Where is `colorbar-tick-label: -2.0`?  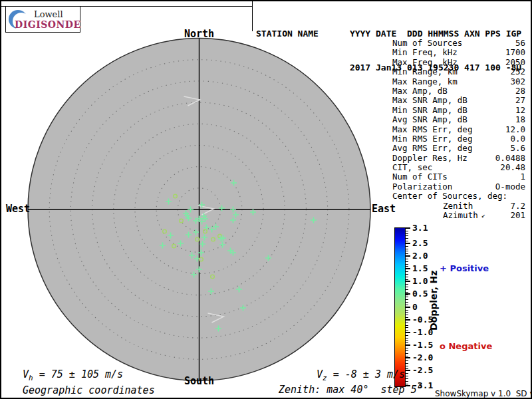 colorbar-tick-label: -2.0 is located at coordinates (423, 358).